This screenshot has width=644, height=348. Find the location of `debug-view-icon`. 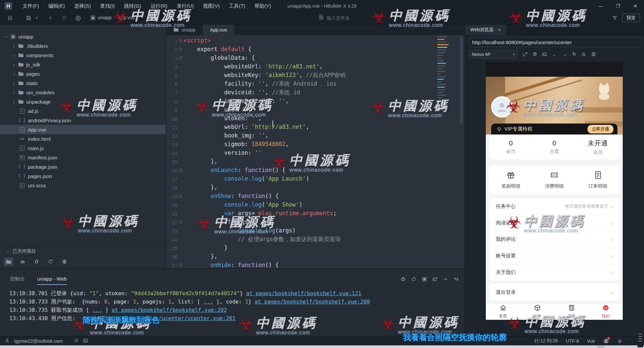

debug-view-icon is located at coordinates (37, 262).